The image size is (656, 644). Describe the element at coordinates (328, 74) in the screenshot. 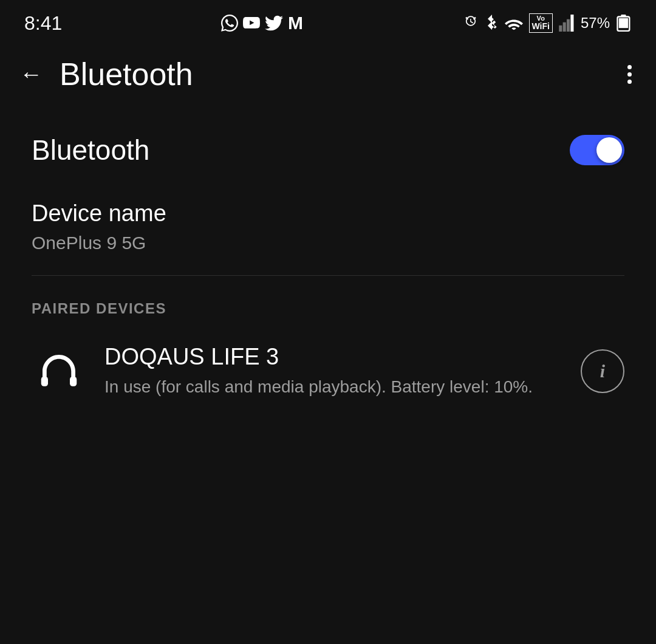

I see `app-bar: ← Bluetooth` at that location.